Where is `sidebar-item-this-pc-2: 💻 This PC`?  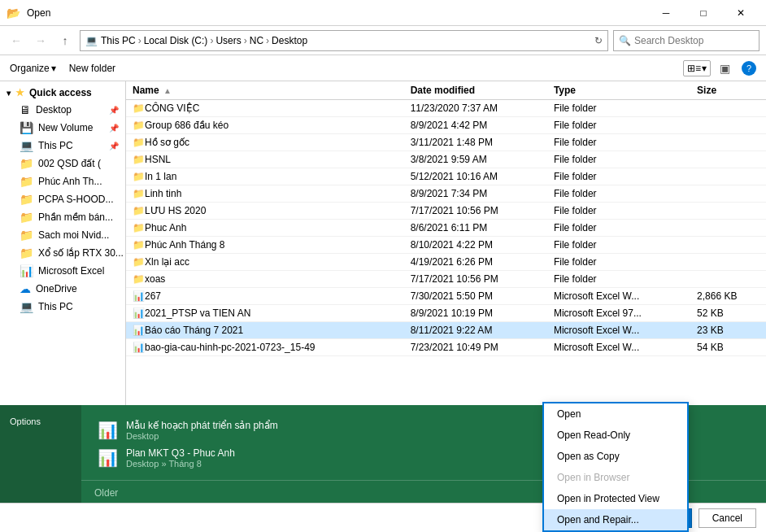 sidebar-item-this-pc-2: 💻 This PC is located at coordinates (63, 307).